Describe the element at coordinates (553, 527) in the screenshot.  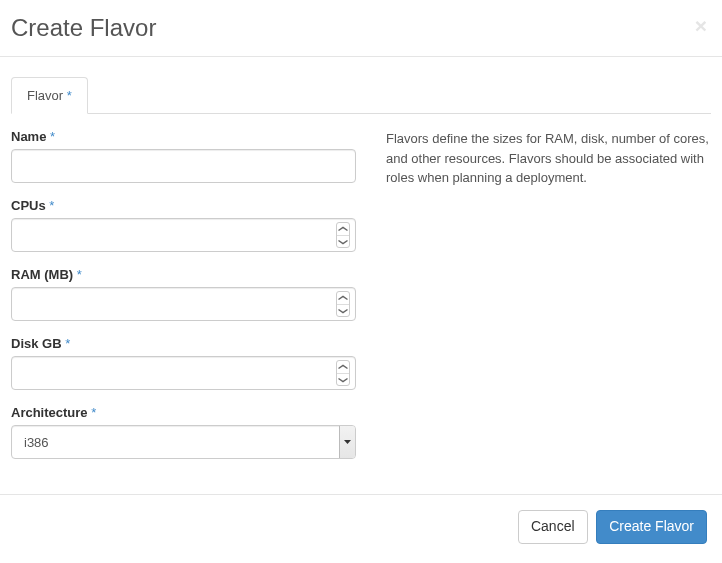
I see `cancel-button: Cancel` at that location.